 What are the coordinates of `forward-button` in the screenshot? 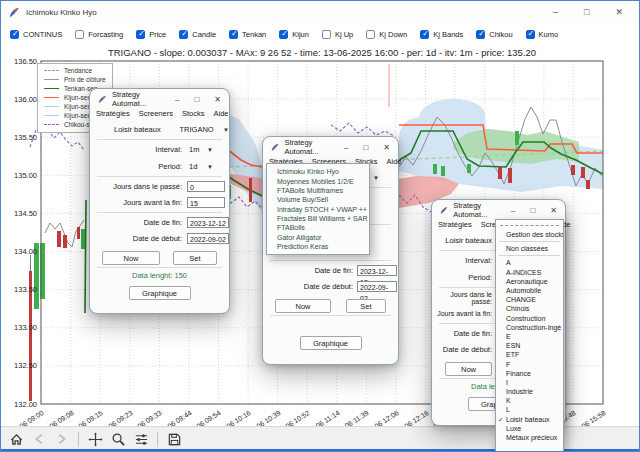 It's located at (62, 439).